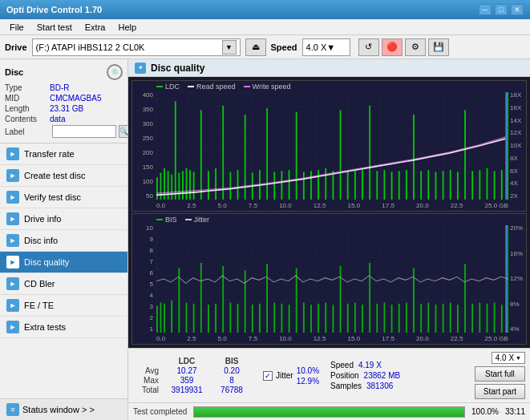 This screenshot has height=420, width=530. Describe the element at coordinates (308, 376) in the screenshot. I see `jitter-values: 10.0% 12.9%` at that location.